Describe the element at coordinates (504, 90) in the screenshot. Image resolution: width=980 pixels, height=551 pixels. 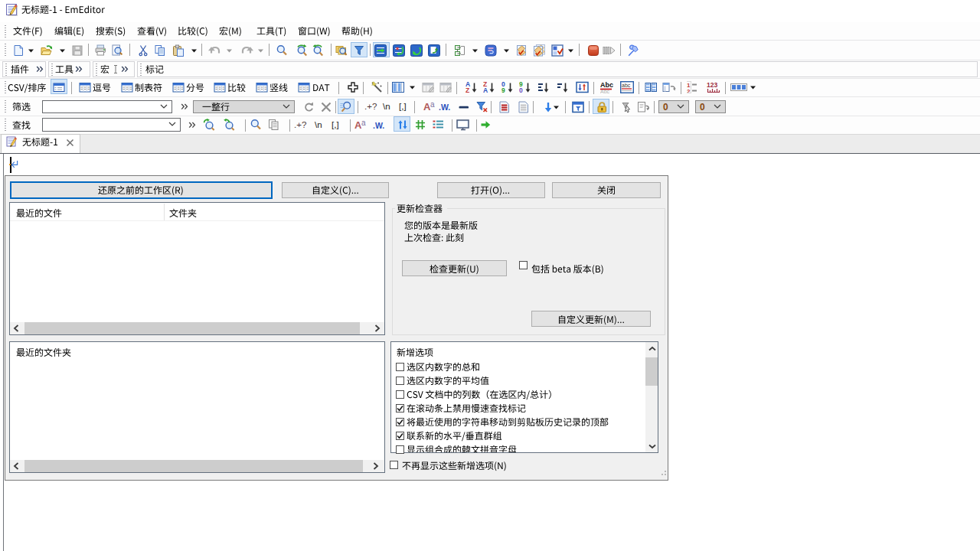
I see `svg-text: 9` at that location.